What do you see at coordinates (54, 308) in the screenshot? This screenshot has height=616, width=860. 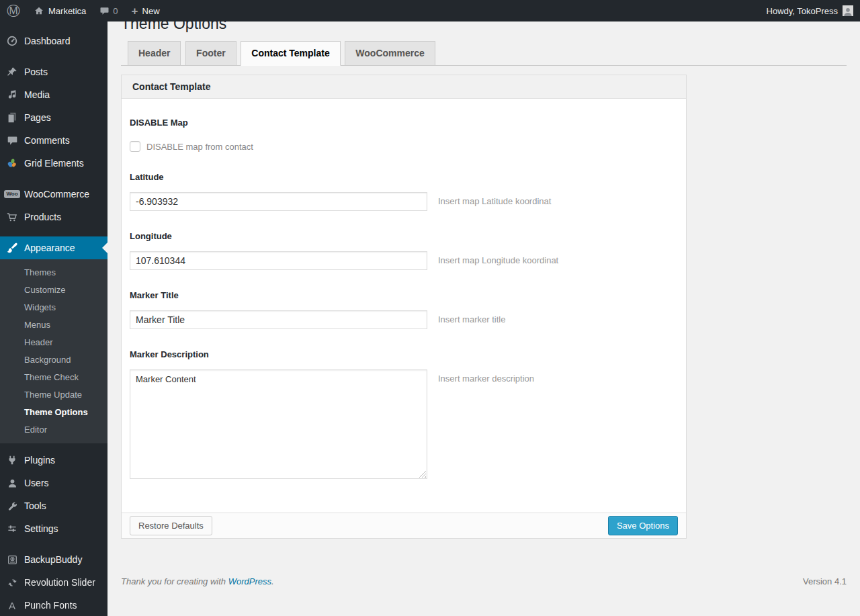 I see `submenu-item-widgets: Widgets` at bounding box center [54, 308].